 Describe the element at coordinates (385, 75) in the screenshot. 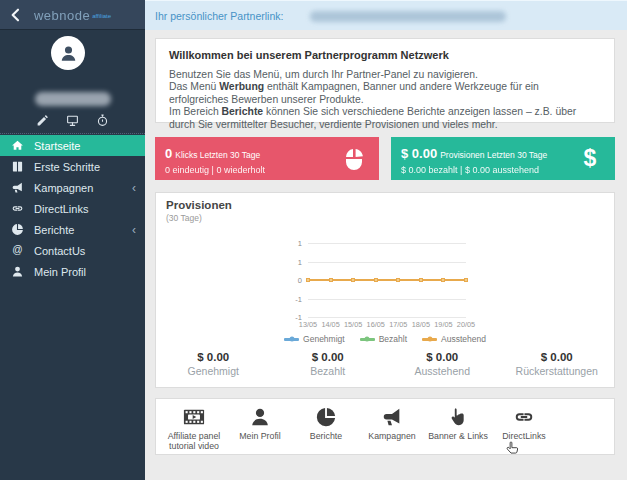

I see `welcome-line: Benutzen Sie das Menü, um durch Ihr Part…` at that location.